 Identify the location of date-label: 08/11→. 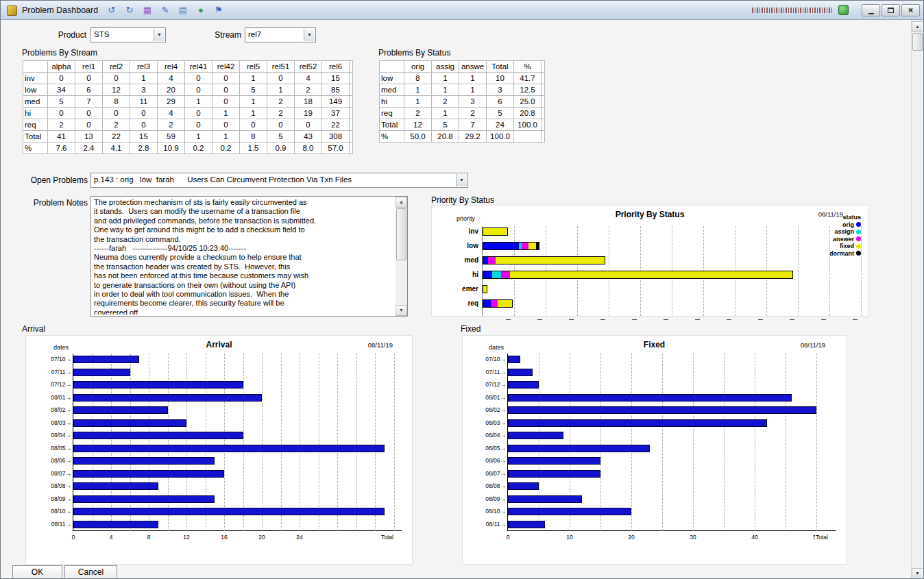
(49, 524).